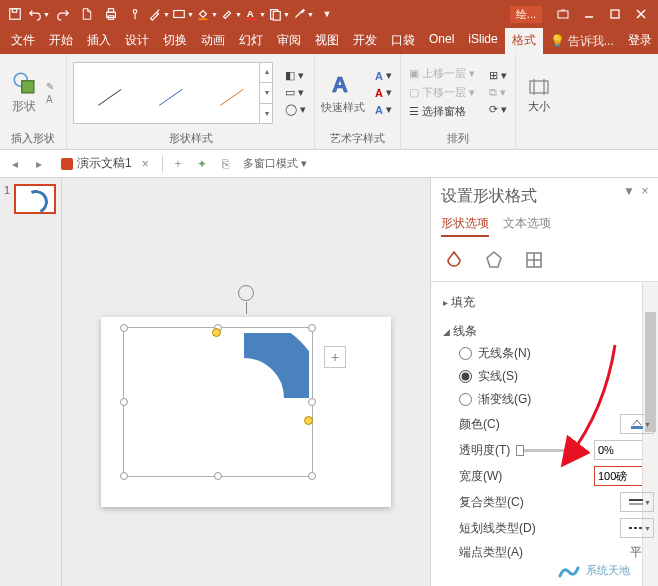  Describe the element at coordinates (365, 41) in the screenshot. I see `tab-developer: 开发` at that location.